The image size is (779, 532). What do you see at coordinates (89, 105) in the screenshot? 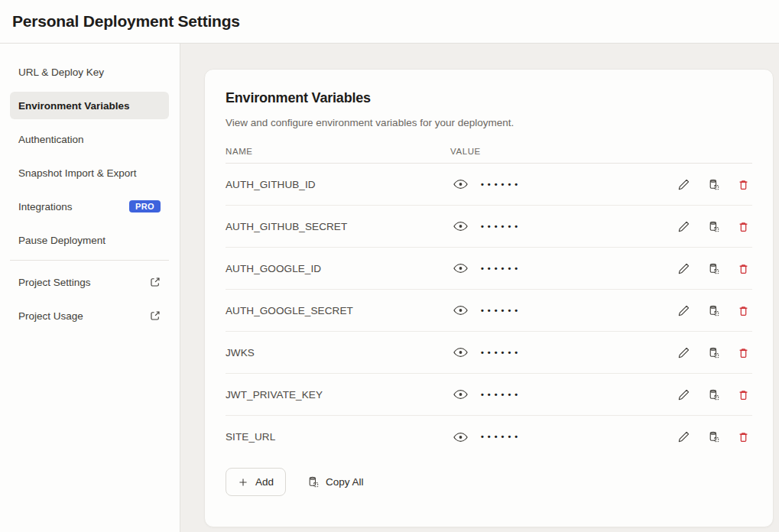
I see `sidebar-item-environment-variables: Environment Variables` at bounding box center [89, 105].